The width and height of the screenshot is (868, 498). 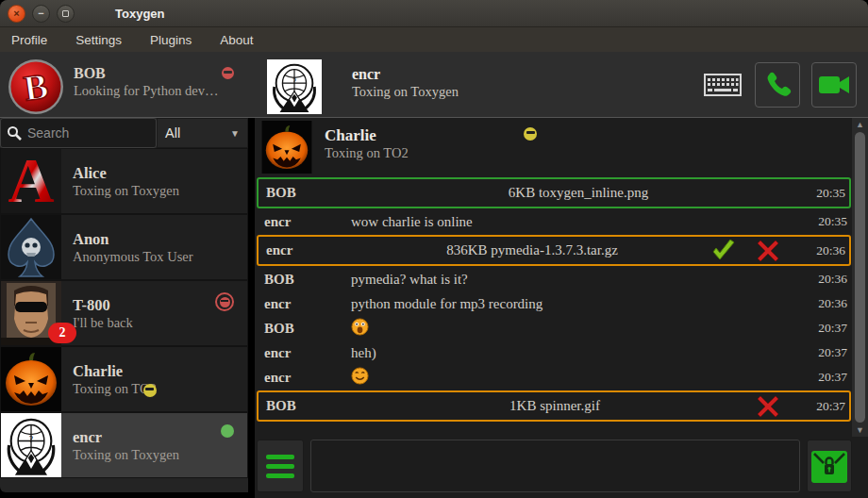 What do you see at coordinates (555, 466) in the screenshot?
I see `message-input` at bounding box center [555, 466].